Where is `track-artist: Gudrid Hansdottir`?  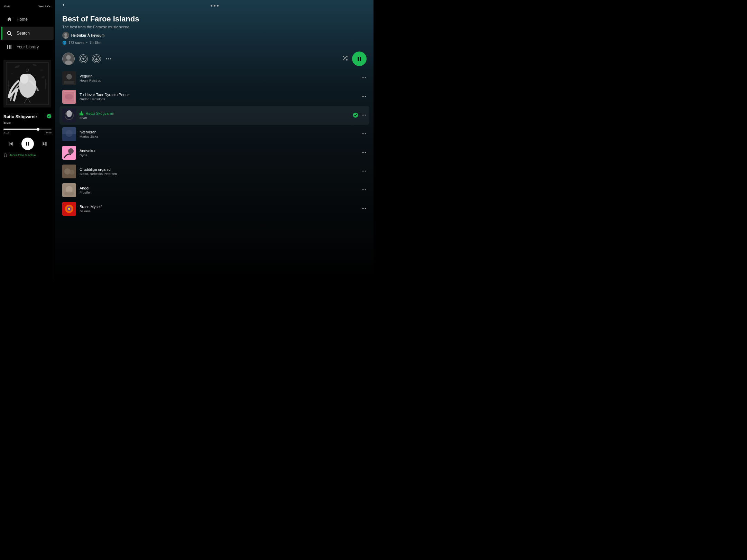 track-artist: Gudrid Hansdottir is located at coordinates (219, 99).